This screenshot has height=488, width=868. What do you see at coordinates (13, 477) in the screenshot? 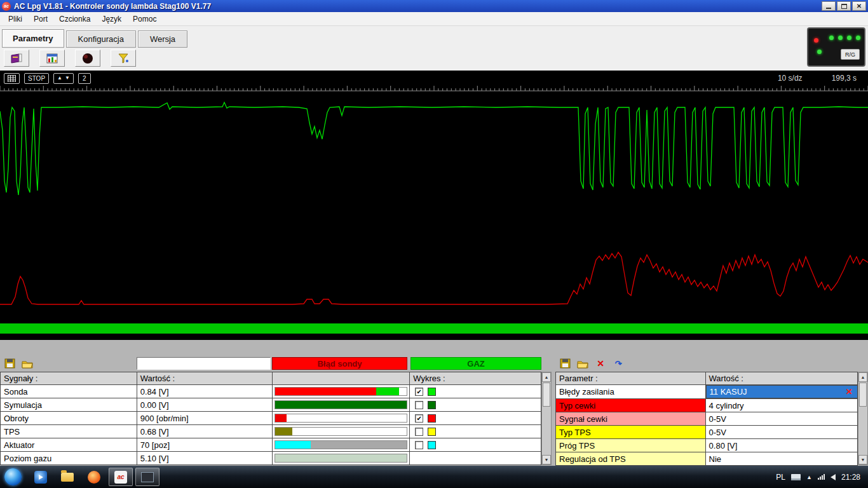
I see `start-button` at bounding box center [13, 477].